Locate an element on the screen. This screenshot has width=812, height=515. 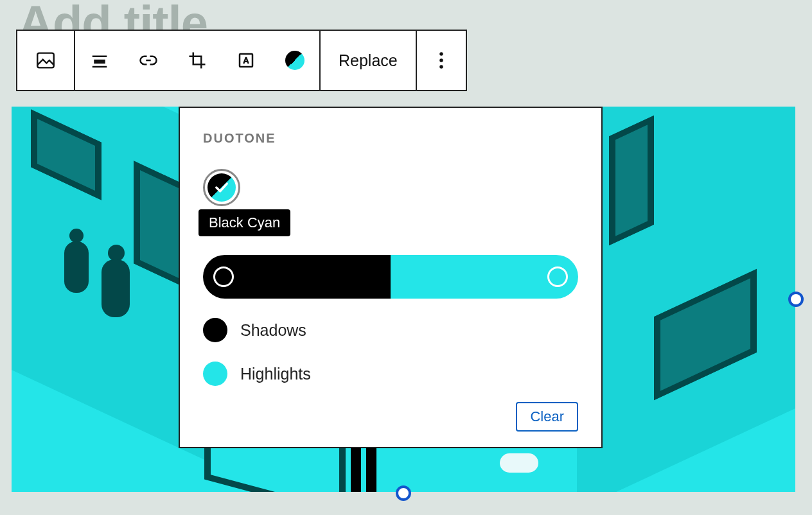
align-button is located at coordinates (100, 60).